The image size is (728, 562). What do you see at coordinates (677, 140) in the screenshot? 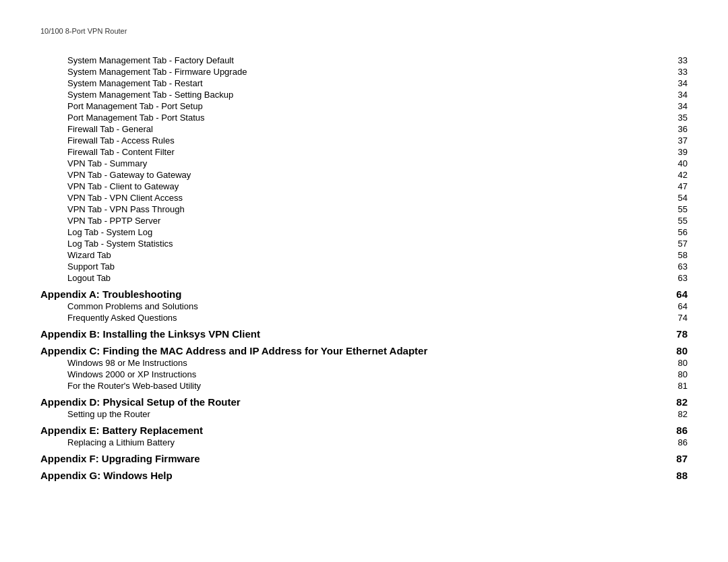
I see `toc-page-number: 37` at bounding box center [677, 140].